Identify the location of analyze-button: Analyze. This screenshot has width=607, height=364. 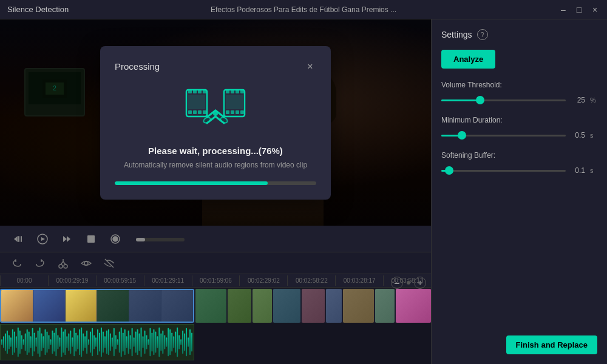
(469, 59).